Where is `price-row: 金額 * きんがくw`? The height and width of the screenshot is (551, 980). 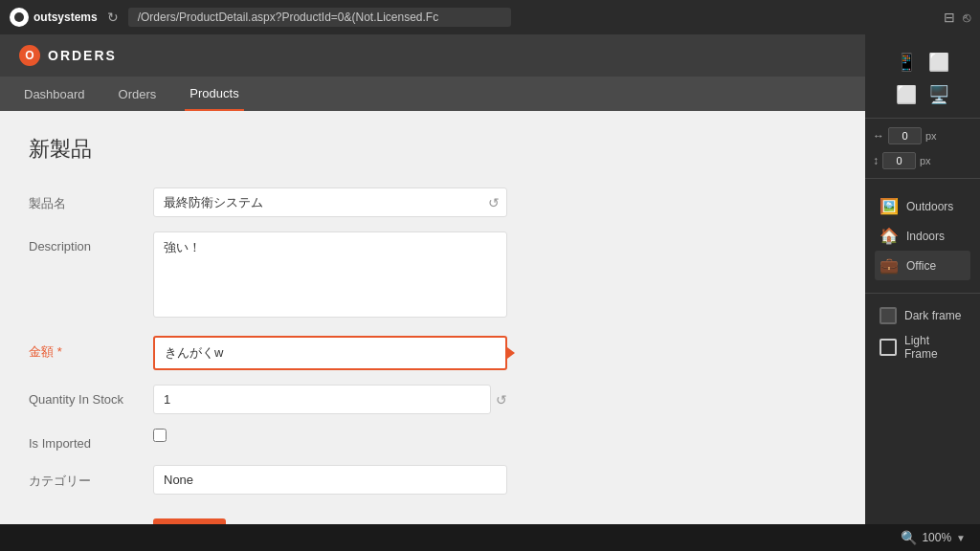 price-row: 金額 * きんがくw is located at coordinates (433, 353).